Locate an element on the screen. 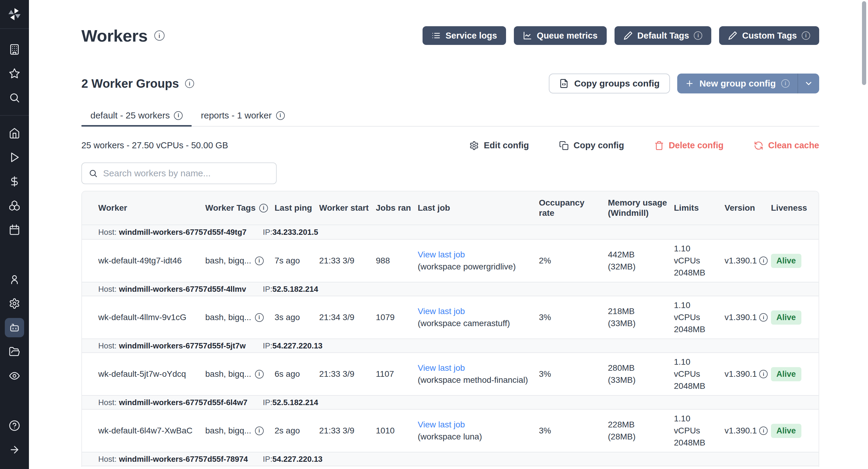 This screenshot has height=469, width=868. worker-name: wk-default-4llmv-9v1cG is located at coordinates (144, 317).